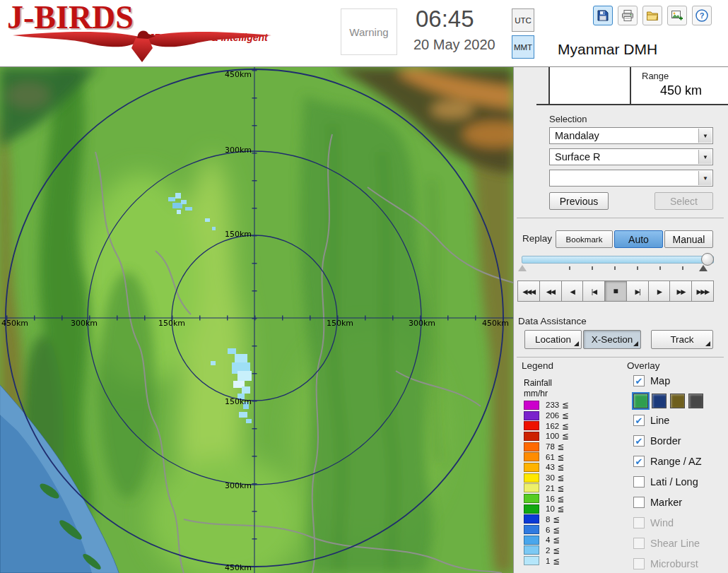 This screenshot has height=573, width=728. Describe the element at coordinates (631, 178) in the screenshot. I see `option-select: ▼` at that location.